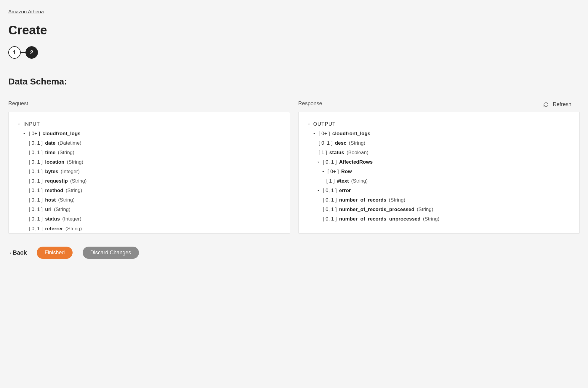  I want to click on tree-field: [ 0, 1 ] host (String), so click(155, 200).